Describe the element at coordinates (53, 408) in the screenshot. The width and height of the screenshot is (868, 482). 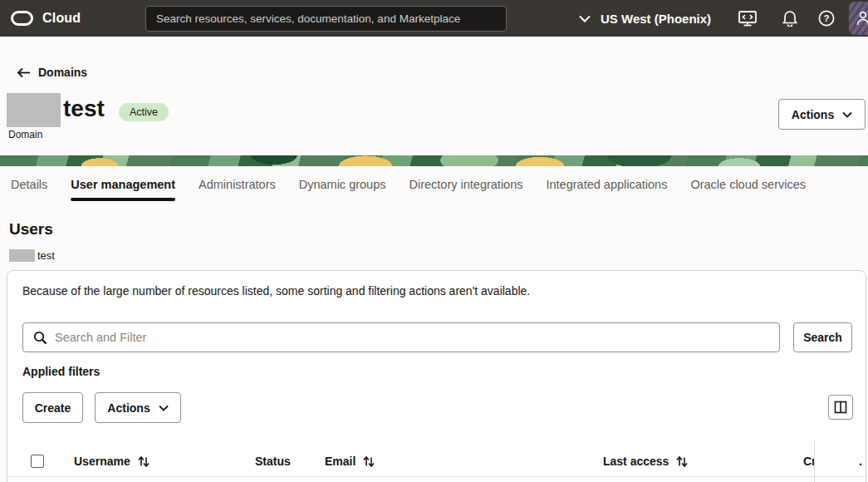
I see `create-button-label: Create` at that location.